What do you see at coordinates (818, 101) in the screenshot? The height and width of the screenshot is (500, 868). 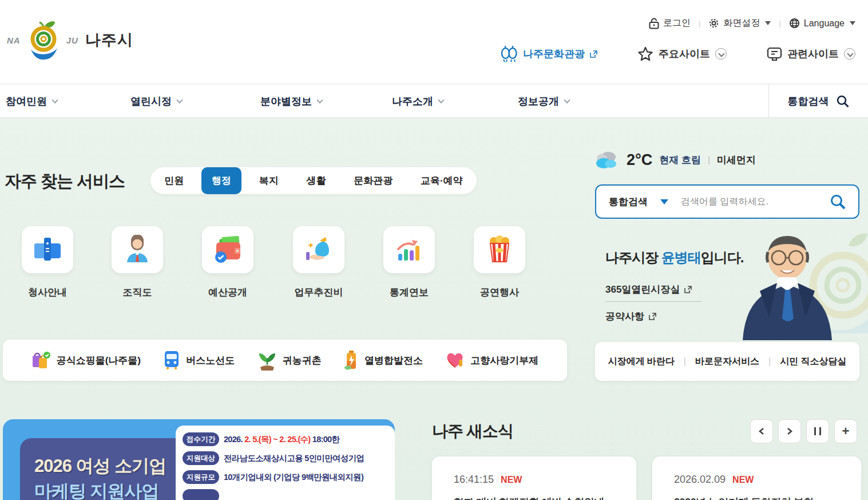 I see `nav-search-button: 통합검색` at bounding box center [818, 101].